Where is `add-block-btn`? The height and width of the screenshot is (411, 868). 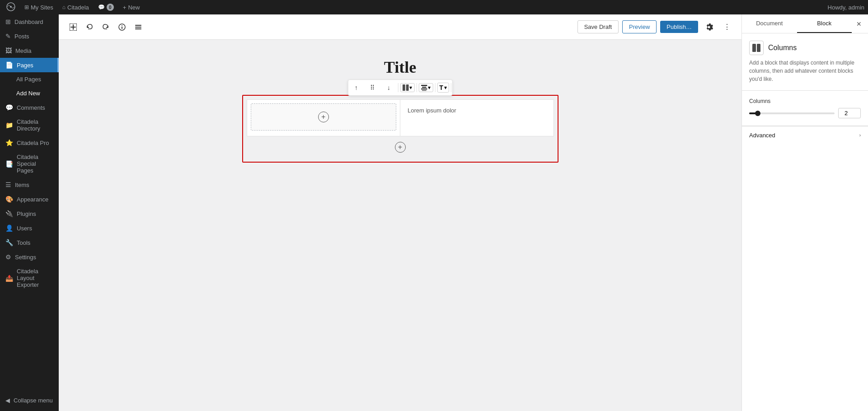
add-block-btn is located at coordinates (73, 27).